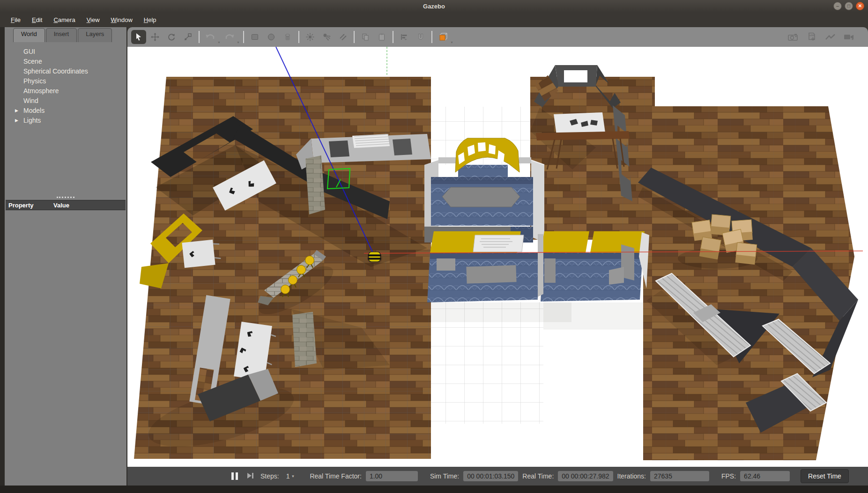 The width and height of the screenshot is (868, 493). Describe the element at coordinates (443, 37) in the screenshot. I see `view-angle-button` at that location.